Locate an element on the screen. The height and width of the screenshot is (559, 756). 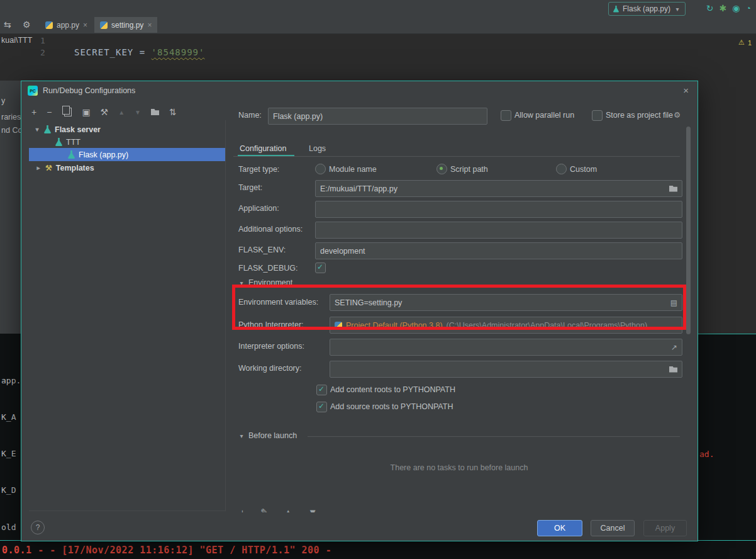
console-top-border-fragment is located at coordinates (726, 334).